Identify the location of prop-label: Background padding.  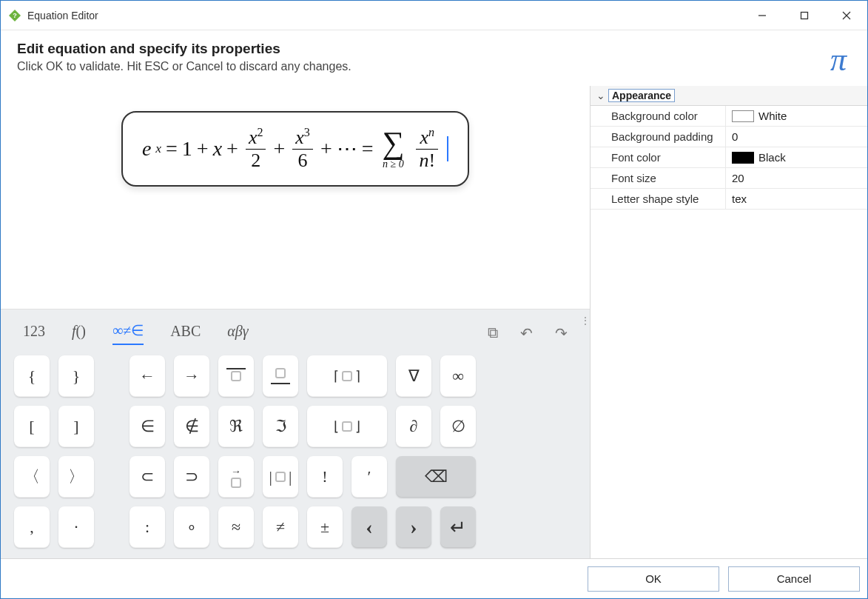
(658, 136).